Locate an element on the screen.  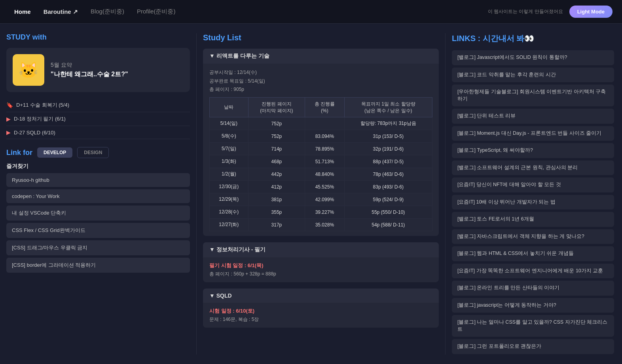
cell-page: 752p is located at coordinates (276, 124).